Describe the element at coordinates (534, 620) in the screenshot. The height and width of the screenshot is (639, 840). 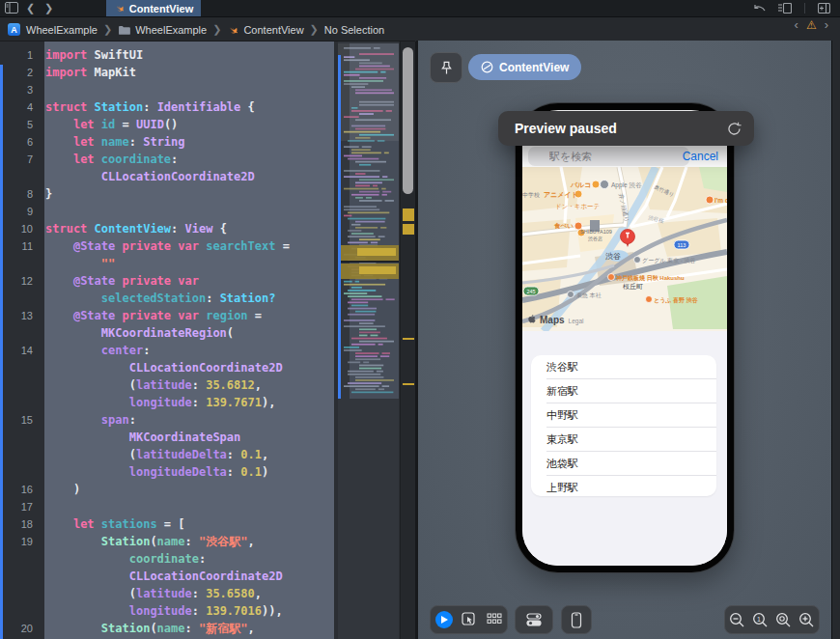
I see `device-settings-button` at that location.